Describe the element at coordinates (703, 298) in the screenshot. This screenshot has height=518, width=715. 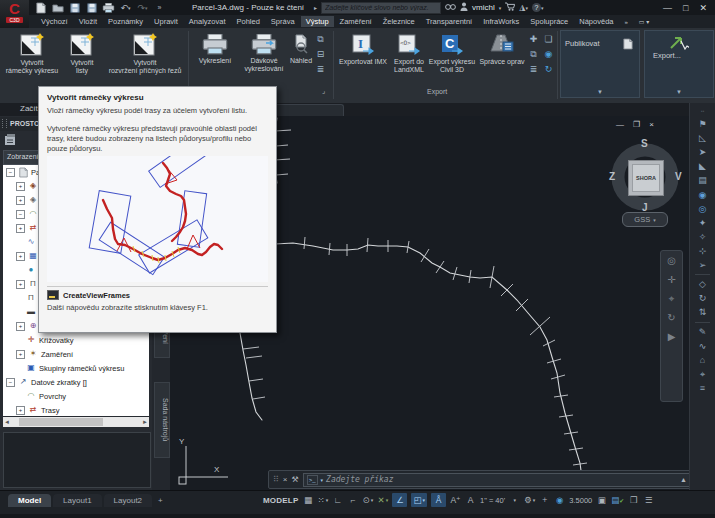
I see `tool-icon-rotate: ↻` at that location.